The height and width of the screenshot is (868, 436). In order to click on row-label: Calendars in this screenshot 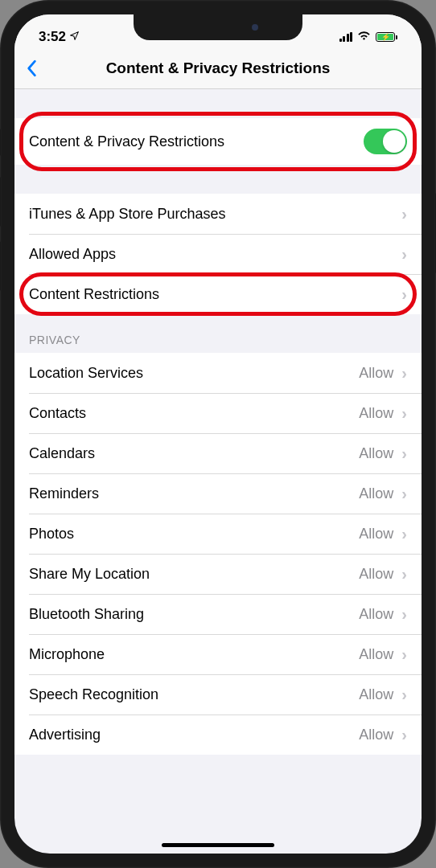, I will do `click(194, 453)`.